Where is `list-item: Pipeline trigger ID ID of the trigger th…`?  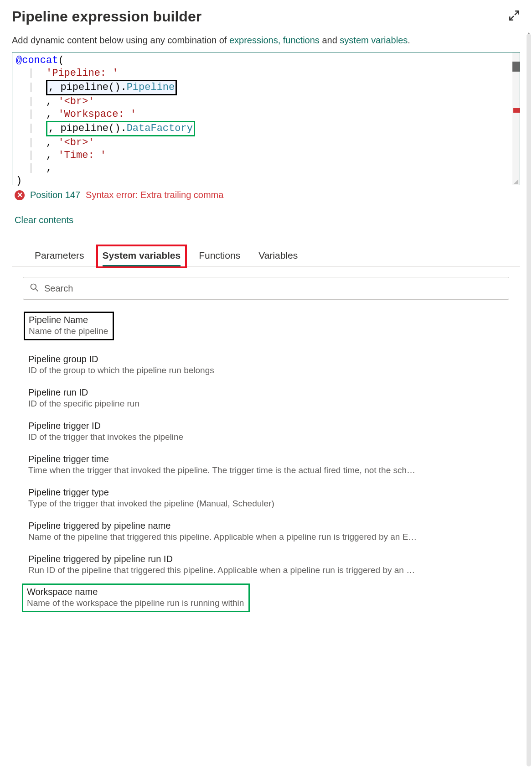
list-item: Pipeline trigger ID ID of the trigger th… is located at coordinates (266, 433).